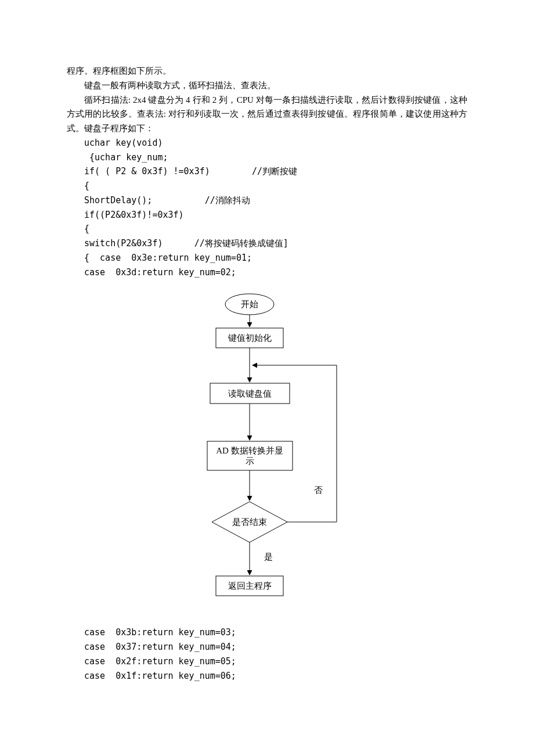 The height and width of the screenshot is (756, 534). I want to click on flow-ad-line2: 示, so click(250, 461).